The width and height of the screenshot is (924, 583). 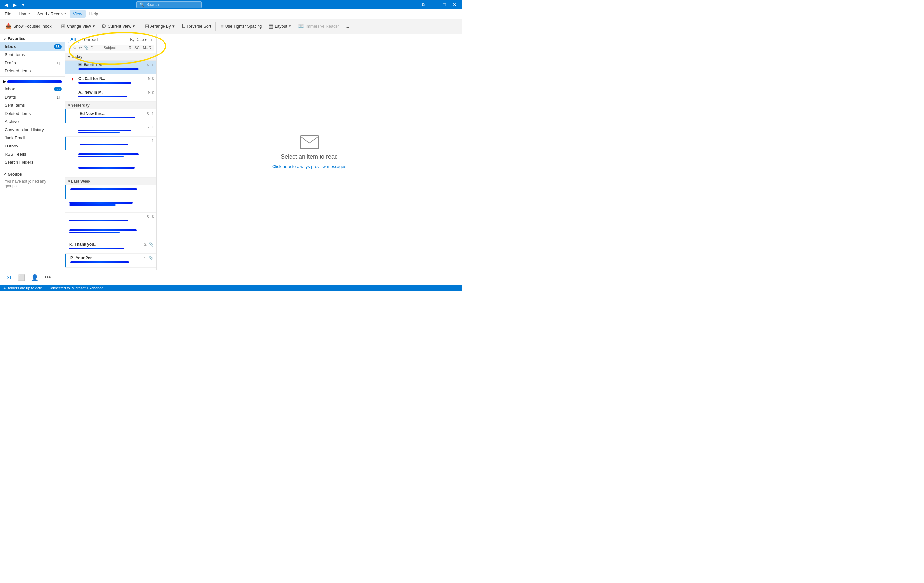 I want to click on menu-file: File, so click(x=8, y=14).